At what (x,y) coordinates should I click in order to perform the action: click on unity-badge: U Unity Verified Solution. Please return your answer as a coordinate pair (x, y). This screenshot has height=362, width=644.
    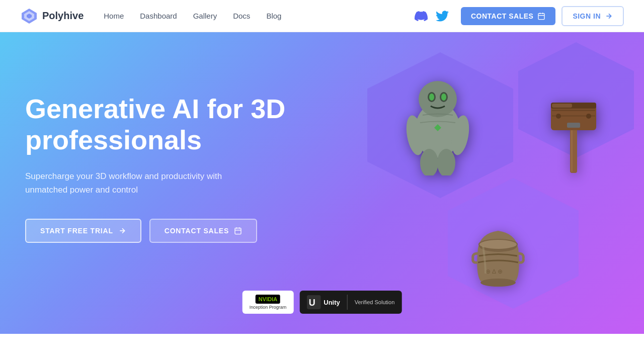
    Looking at the image, I should click on (350, 302).